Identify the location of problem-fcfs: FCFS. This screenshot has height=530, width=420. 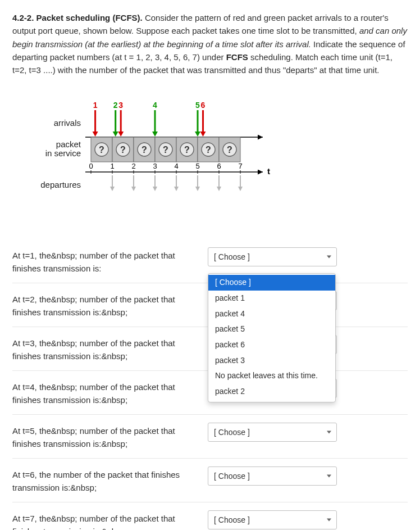
(237, 57).